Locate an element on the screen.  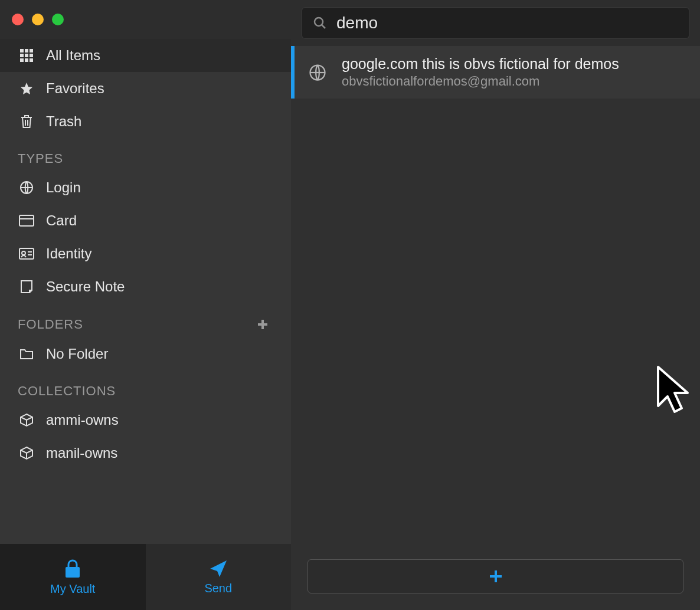
list-item-subtitle: obvsfictionalfordemos@gmail.com is located at coordinates (480, 81).